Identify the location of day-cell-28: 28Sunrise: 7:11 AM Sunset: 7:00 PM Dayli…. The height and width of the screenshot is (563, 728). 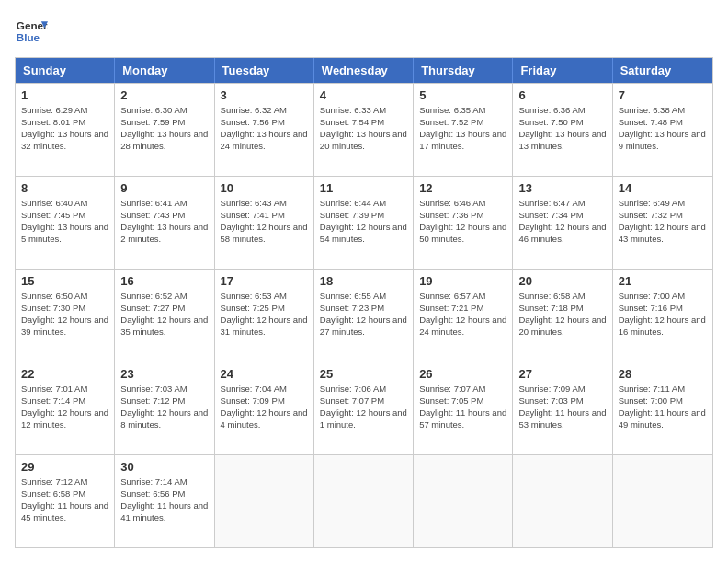
(663, 408).